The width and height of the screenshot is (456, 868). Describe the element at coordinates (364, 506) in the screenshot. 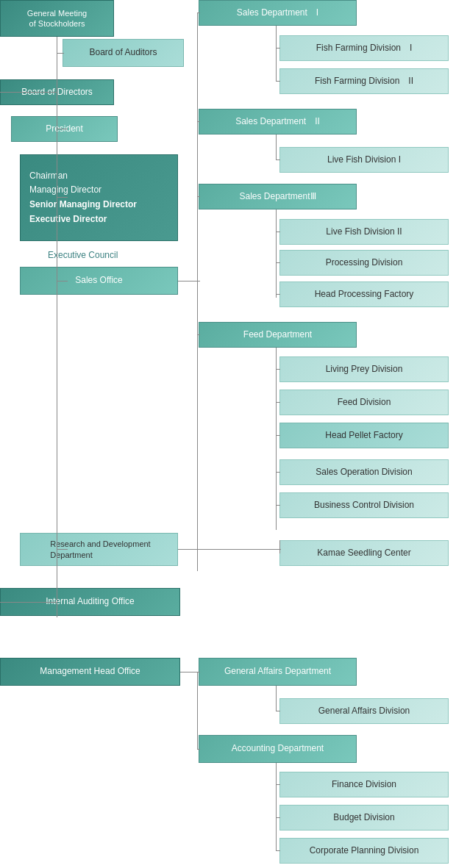

I see `business-control-label: Business Control Division` at that location.